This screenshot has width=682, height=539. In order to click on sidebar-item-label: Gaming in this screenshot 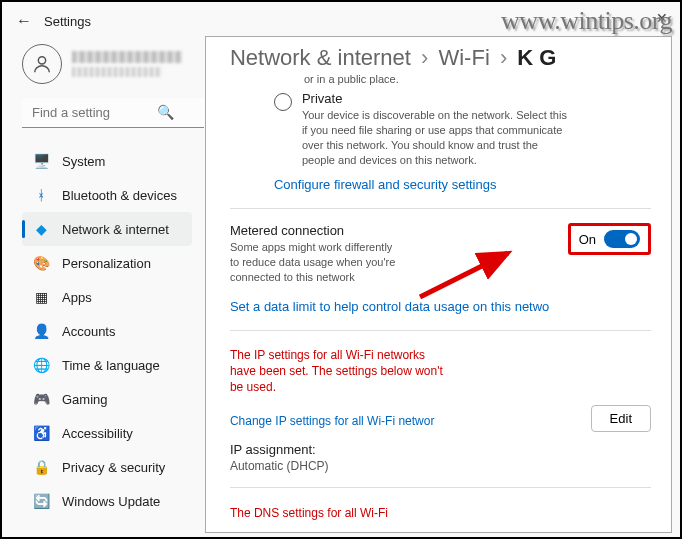, I will do `click(85, 400)`.